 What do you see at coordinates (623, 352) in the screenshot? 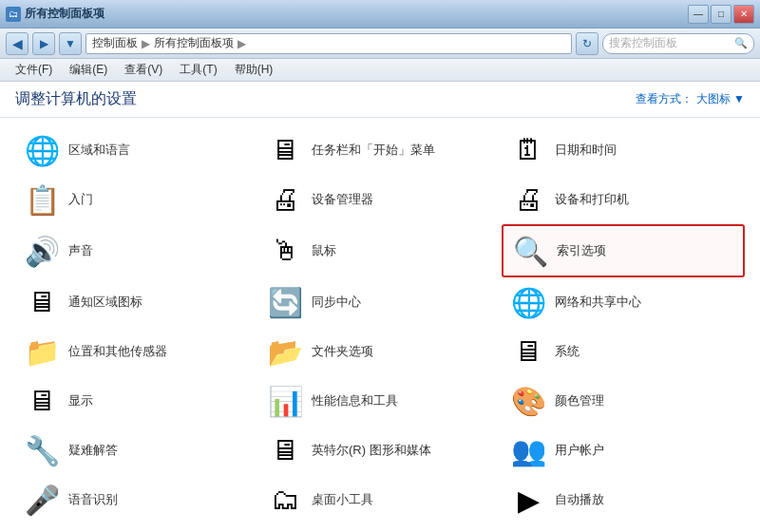
I see `icon-item-system: 🖥系统` at bounding box center [623, 352].